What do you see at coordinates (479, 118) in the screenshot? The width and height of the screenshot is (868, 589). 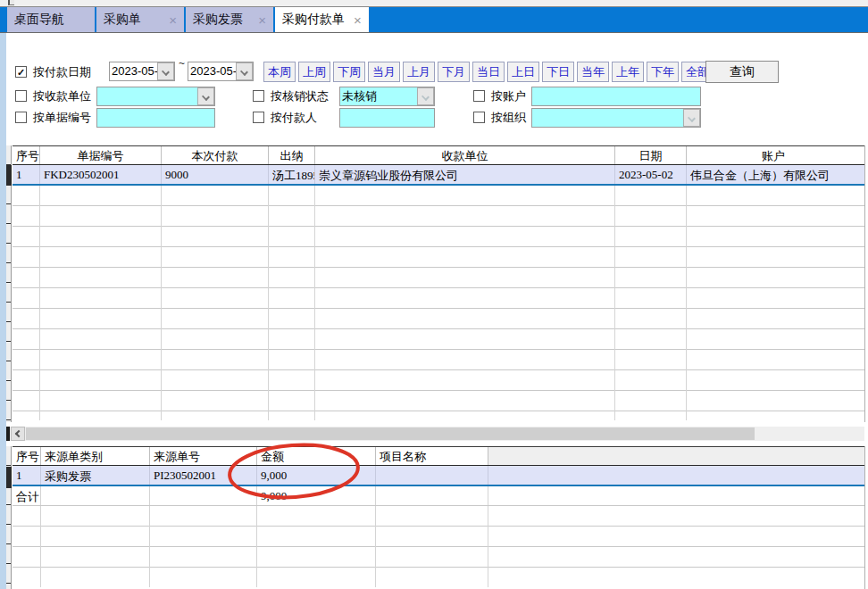 I see `checkbox-org` at bounding box center [479, 118].